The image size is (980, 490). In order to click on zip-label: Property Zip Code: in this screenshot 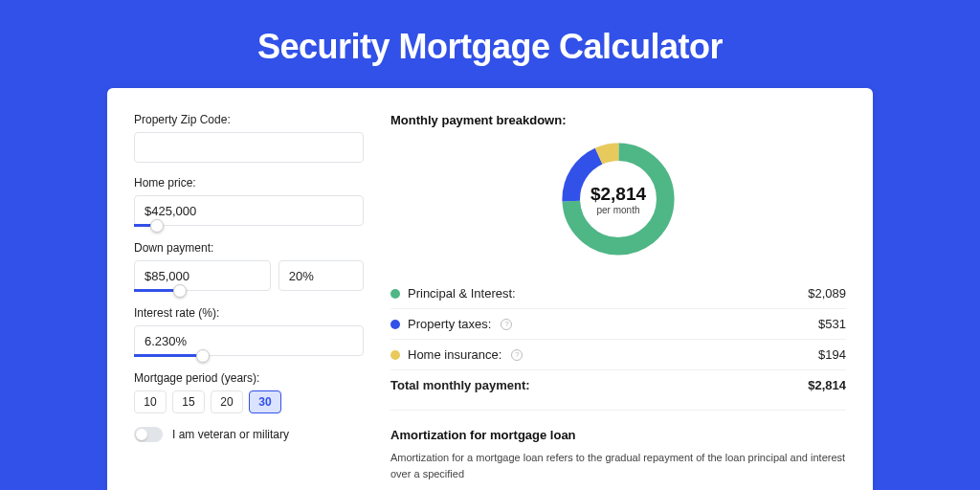, I will do `click(249, 120)`.